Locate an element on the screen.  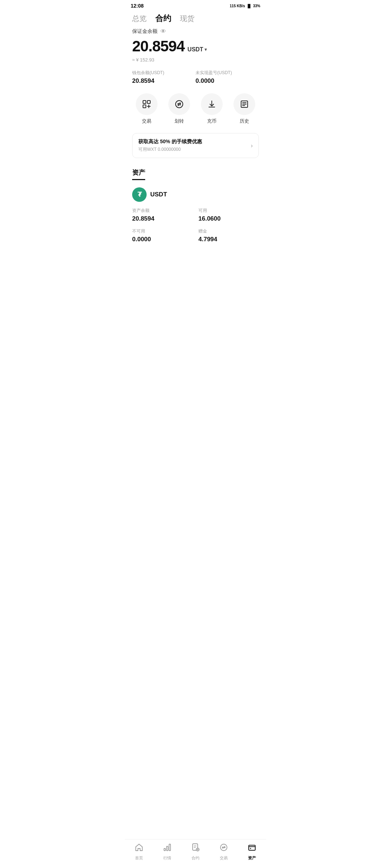
asset-bonus-label: 赠金 is located at coordinates (229, 231).